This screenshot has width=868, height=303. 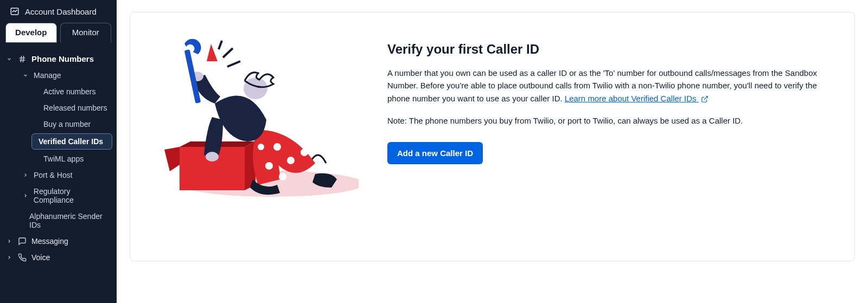 I want to click on sidebar-item-regulatory-compliance: Regulatory Compliance, so click(x=59, y=196).